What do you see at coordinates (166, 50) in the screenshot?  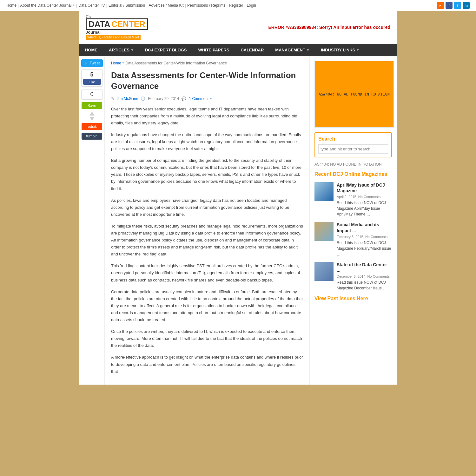 I see `nav-dcj-expert-blogs: DCJ EXPERT BLOGS` at bounding box center [166, 50].